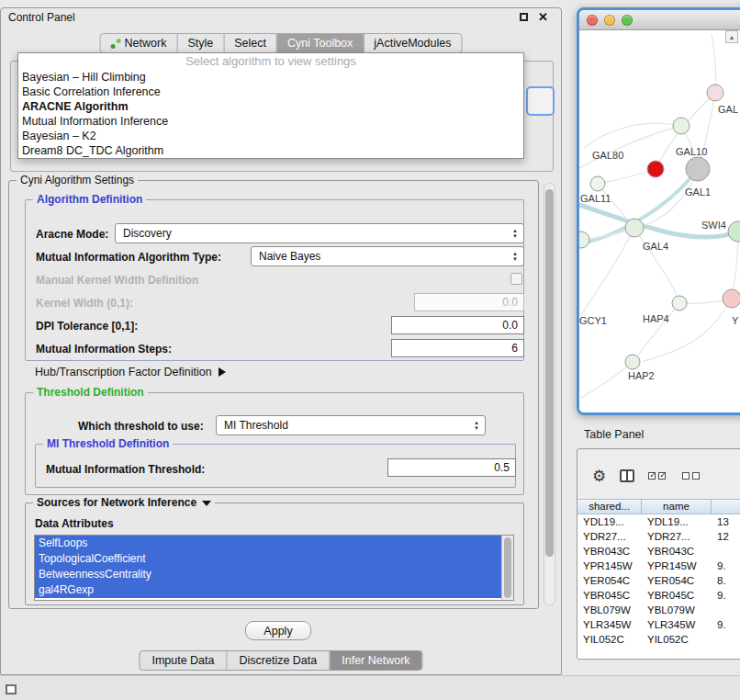 The image size is (740, 700). I want to click on tab-label: Cyni Toolbox, so click(320, 43).